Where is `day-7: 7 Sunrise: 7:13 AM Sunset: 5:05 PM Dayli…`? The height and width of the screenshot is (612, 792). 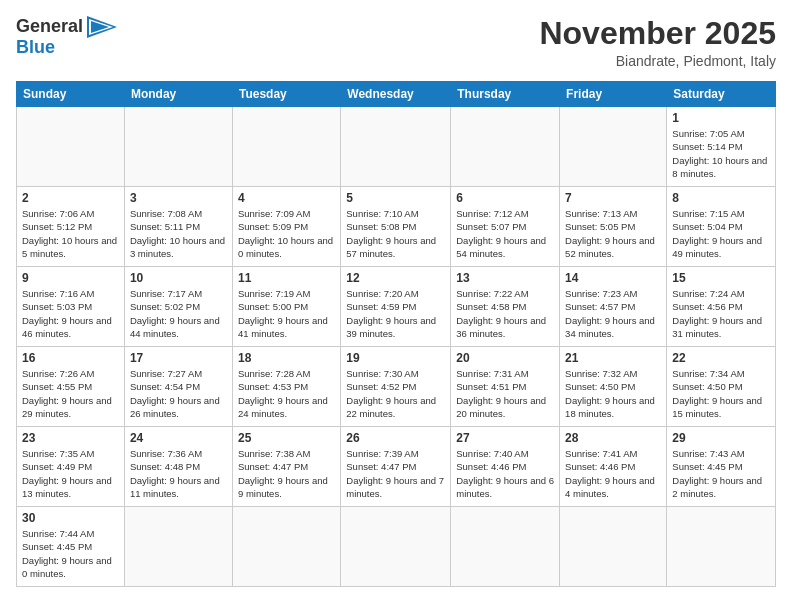 day-7: 7 Sunrise: 7:13 AM Sunset: 5:05 PM Dayli… is located at coordinates (614, 227).